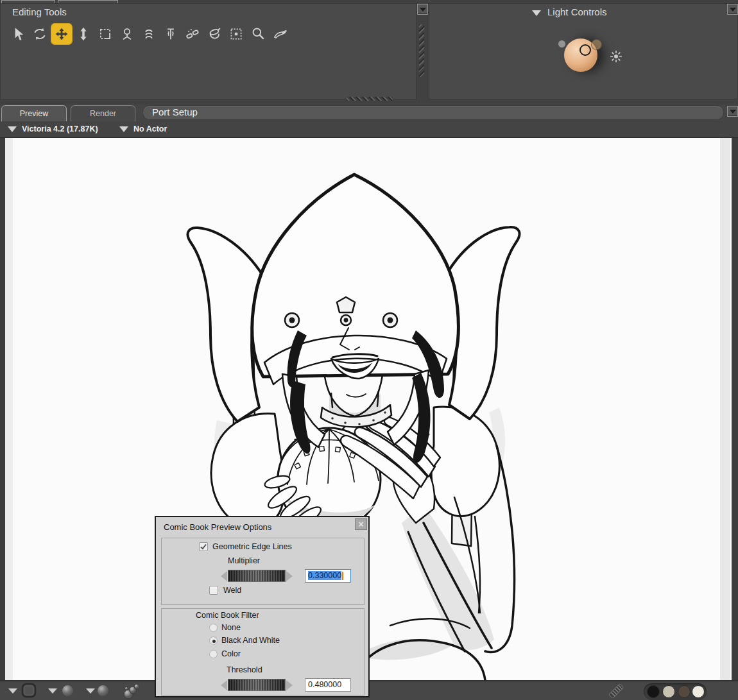 The image size is (738, 700). I want to click on scale-tool, so click(105, 34).